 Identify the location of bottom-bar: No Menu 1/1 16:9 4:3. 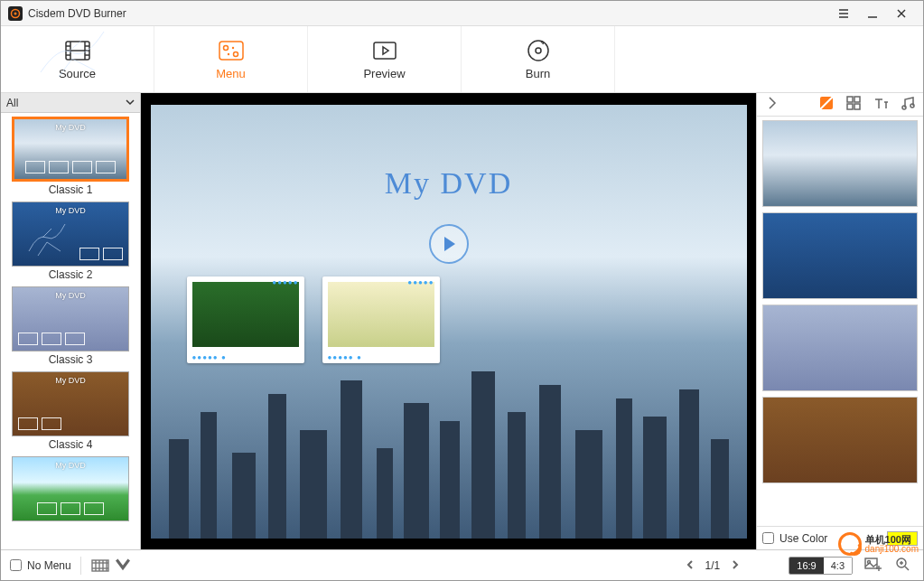
(462, 565).